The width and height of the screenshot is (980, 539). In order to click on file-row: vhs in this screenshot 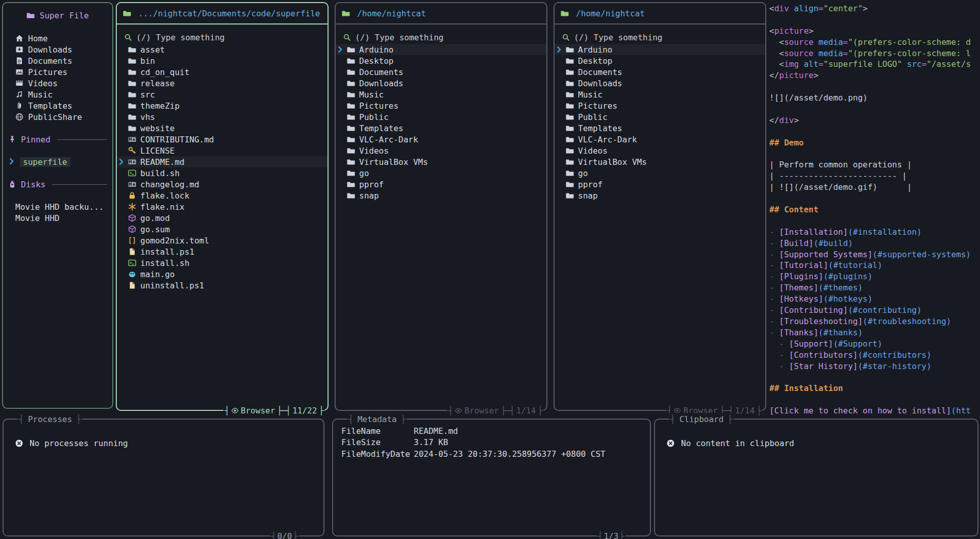, I will do `click(222, 117)`.